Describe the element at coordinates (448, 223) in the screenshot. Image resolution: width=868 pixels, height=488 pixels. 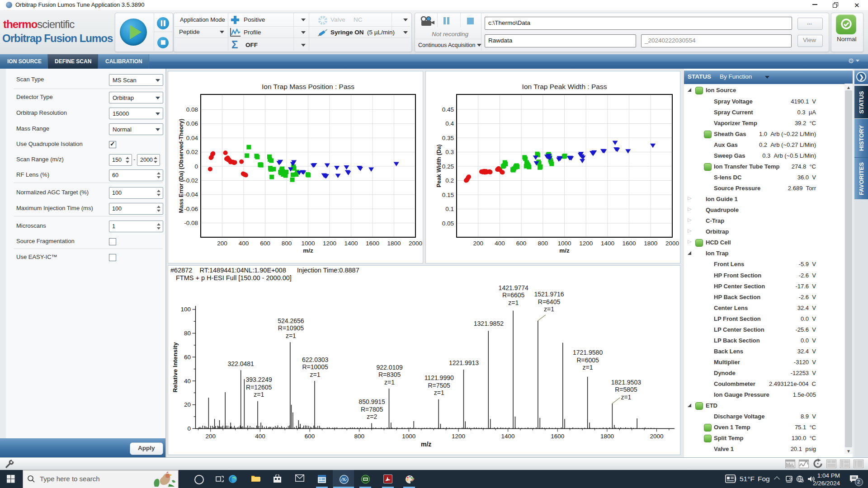
I see `svg-text: 0.05` at that location.